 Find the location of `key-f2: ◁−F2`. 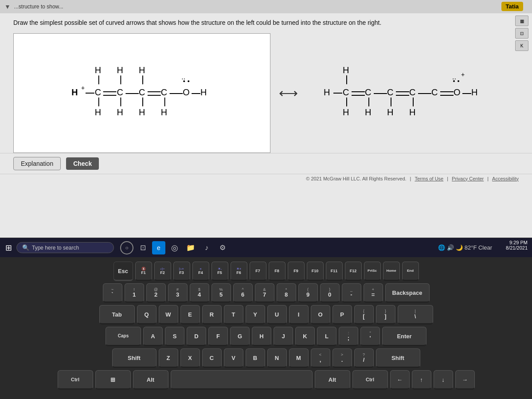

key-f2: ◁−F2 is located at coordinates (163, 271).